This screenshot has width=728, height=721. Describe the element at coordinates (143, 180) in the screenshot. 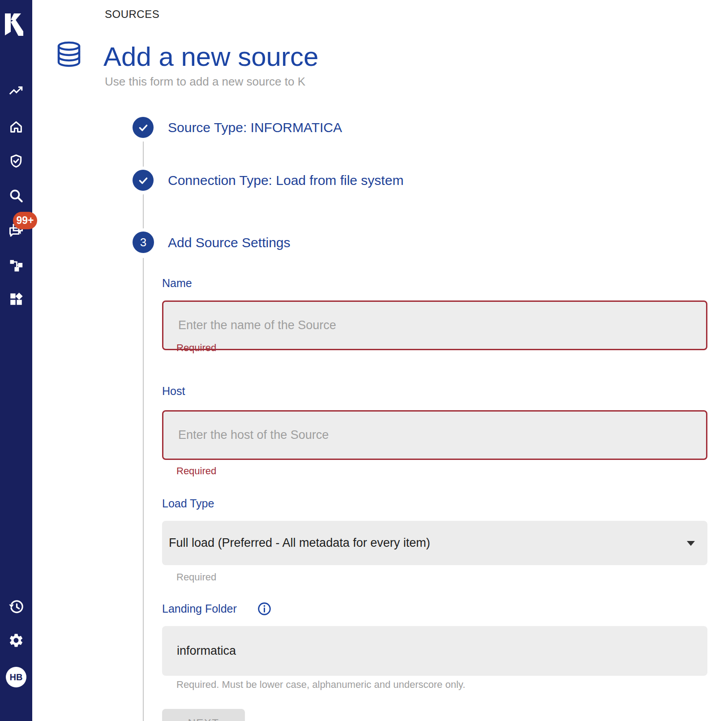

I see `step-2-indicator` at that location.